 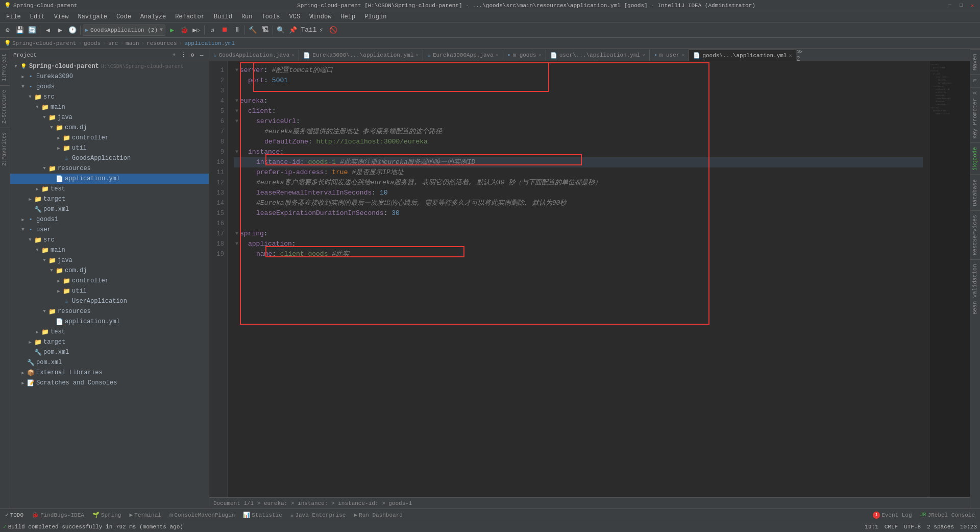 I want to click on fold-5: ▼, so click(x=237, y=111).